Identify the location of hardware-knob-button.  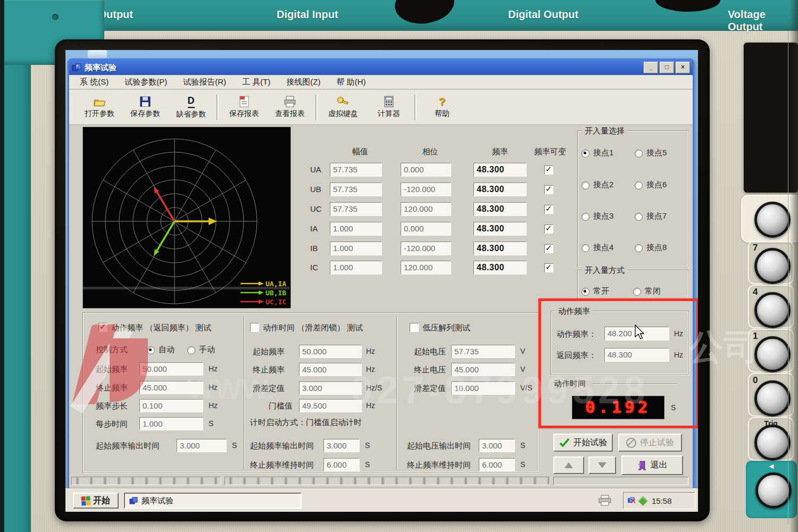
(772, 220).